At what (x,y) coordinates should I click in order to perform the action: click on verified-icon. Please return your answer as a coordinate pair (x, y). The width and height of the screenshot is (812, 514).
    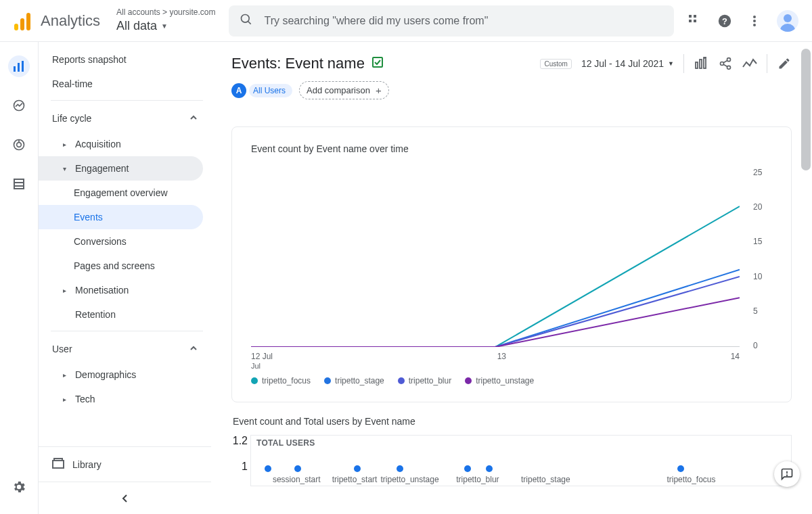
    Looking at the image, I should click on (378, 64).